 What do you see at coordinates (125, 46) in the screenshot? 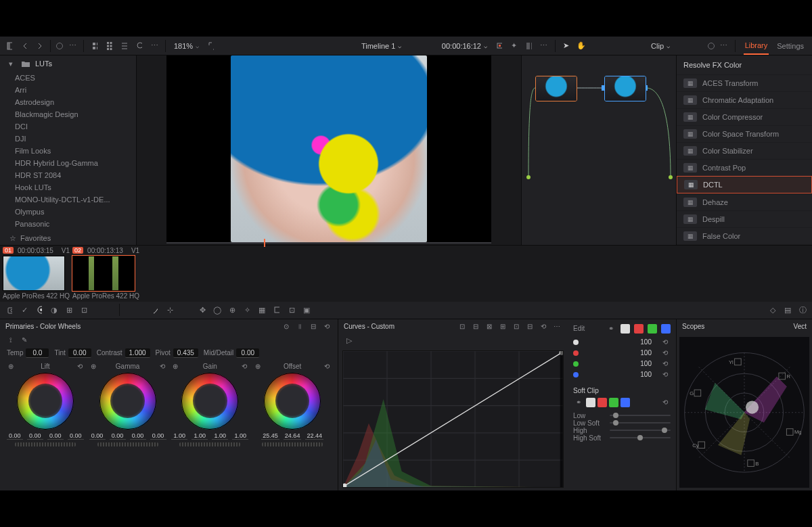
I see `view-list-icon` at bounding box center [125, 46].